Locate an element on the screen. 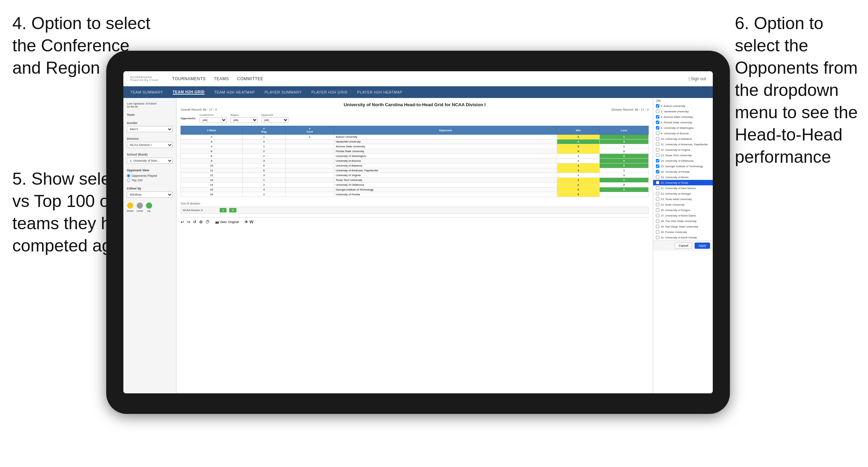 The image size is (868, 467). opponents-filter-label: Opponents: is located at coordinates (188, 119).